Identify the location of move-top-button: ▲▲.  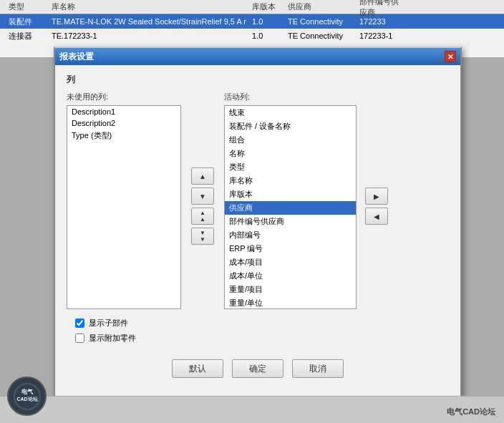
(203, 216).